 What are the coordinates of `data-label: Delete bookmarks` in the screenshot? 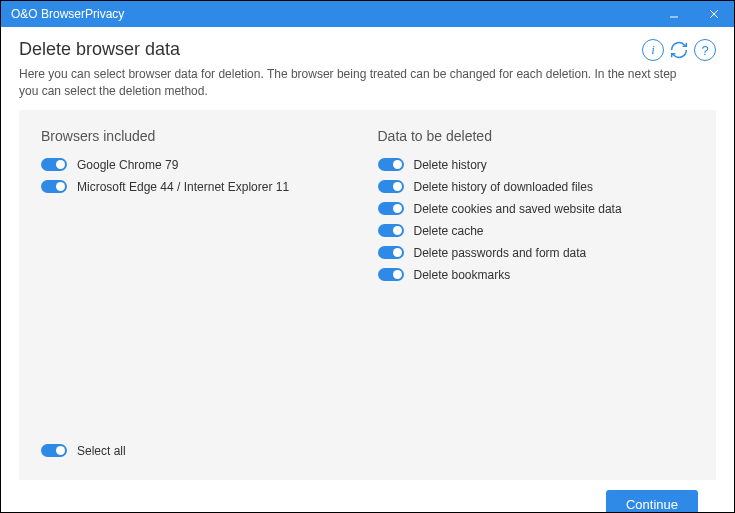 It's located at (462, 275).